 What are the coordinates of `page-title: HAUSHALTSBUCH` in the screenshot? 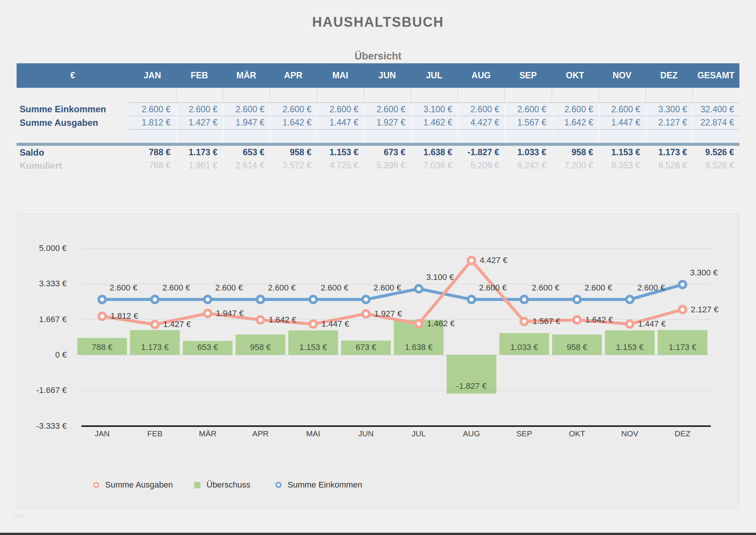 It's located at (378, 22).